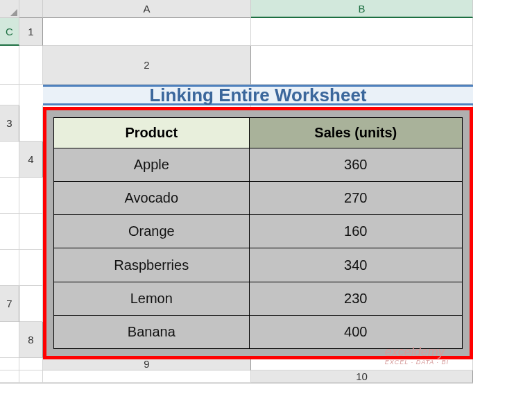  What do you see at coordinates (258, 198) in the screenshot?
I see `table-row: Avocado 270` at bounding box center [258, 198].